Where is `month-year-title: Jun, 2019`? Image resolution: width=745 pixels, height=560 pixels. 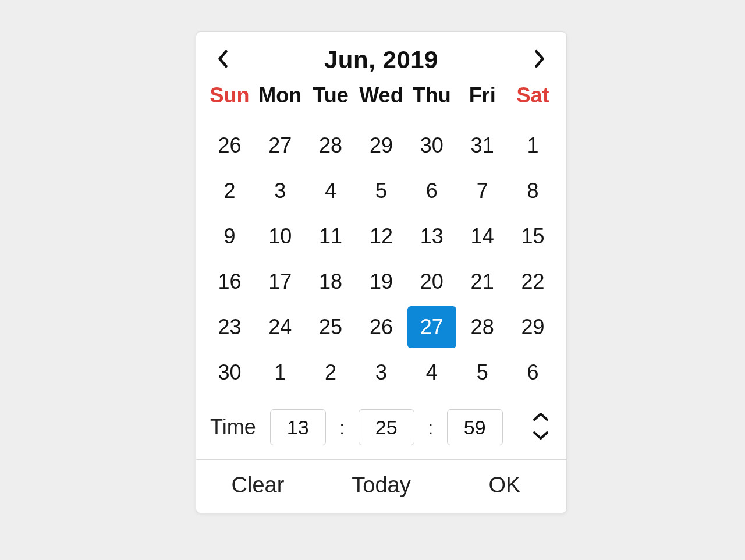
month-year-title: Jun, 2019 is located at coordinates (381, 60).